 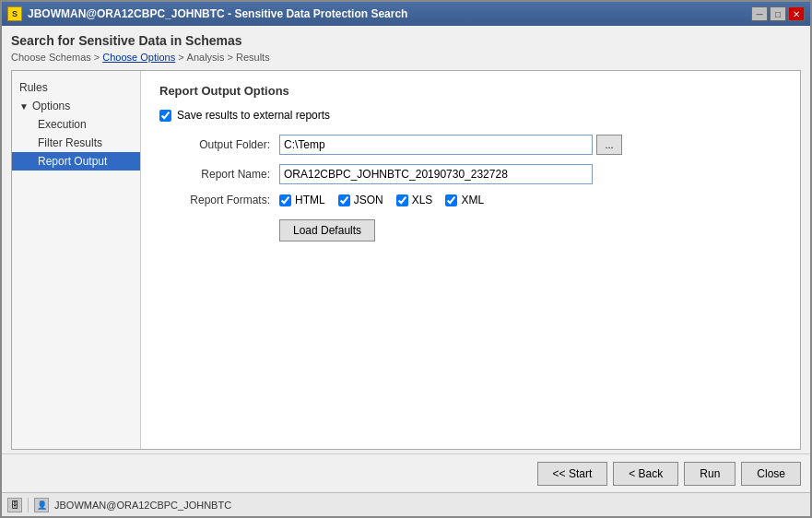 I want to click on format-json-checkbox, so click(x=345, y=201).